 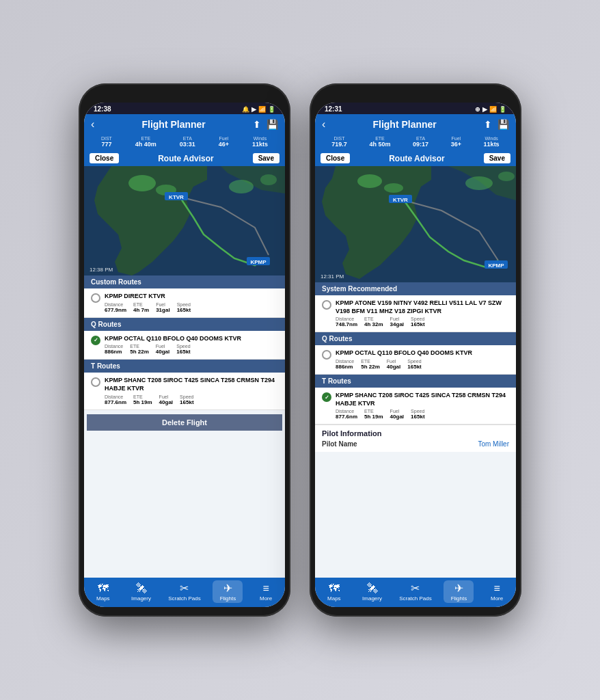 What do you see at coordinates (492, 142) in the screenshot?
I see `stat-winds-right: Winds 11kts` at bounding box center [492, 142].